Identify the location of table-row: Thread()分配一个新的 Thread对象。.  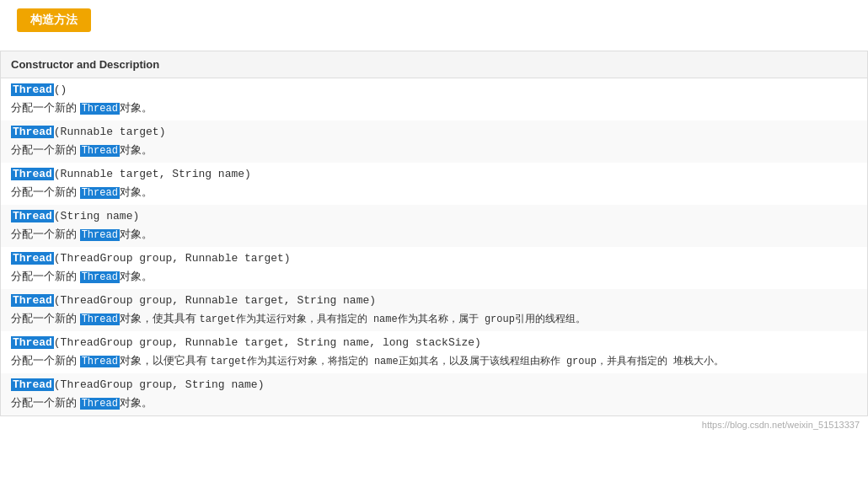
(434, 99).